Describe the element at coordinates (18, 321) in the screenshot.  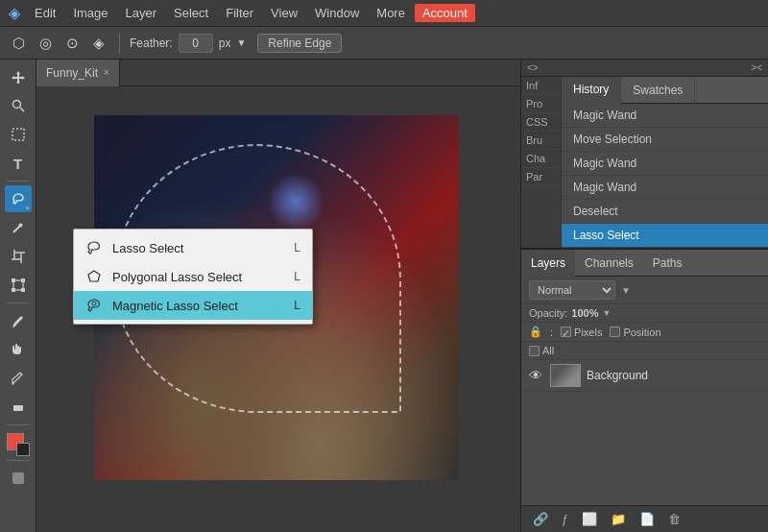
I see `tool-eyedropper` at that location.